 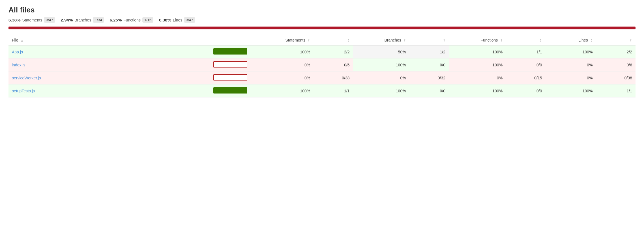 I want to click on cell-filename: setupTests.js, so click(x=87, y=91).